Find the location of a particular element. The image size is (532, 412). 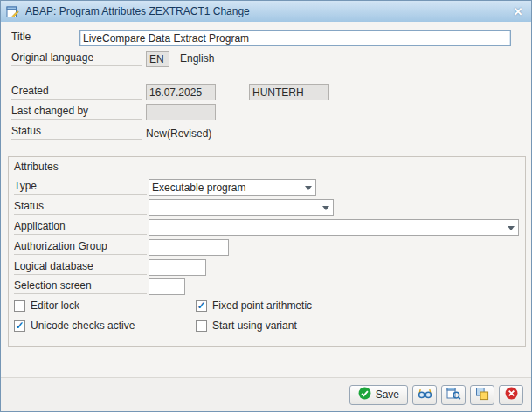

status-label: Status is located at coordinates (77, 133).